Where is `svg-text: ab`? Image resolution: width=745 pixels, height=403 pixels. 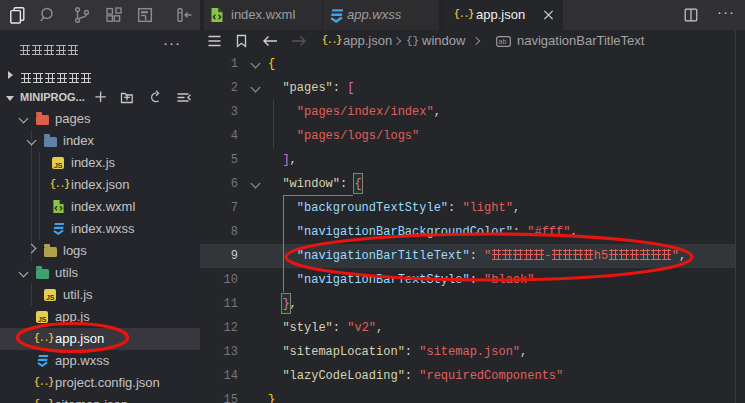
svg-text: ab is located at coordinates (503, 42).